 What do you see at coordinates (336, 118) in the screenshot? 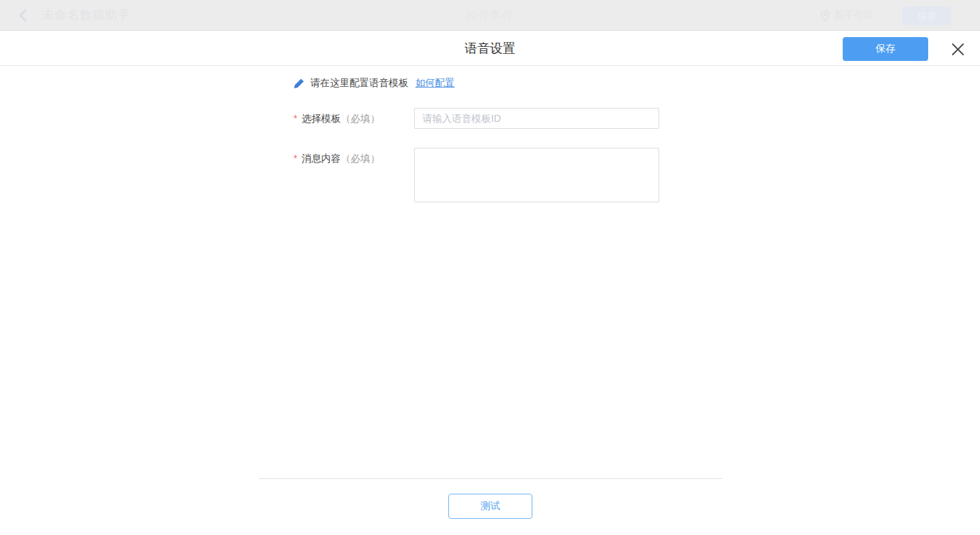
I see `template-field-label: *选择模板（必填）` at bounding box center [336, 118].